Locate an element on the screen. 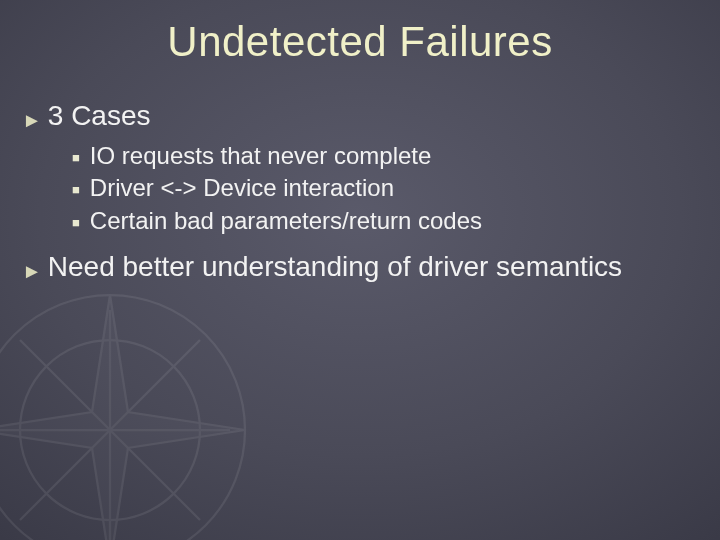 Image resolution: width=720 pixels, height=540 pixels. bullet-text: Certain bad parameters/return codes is located at coordinates (286, 220).